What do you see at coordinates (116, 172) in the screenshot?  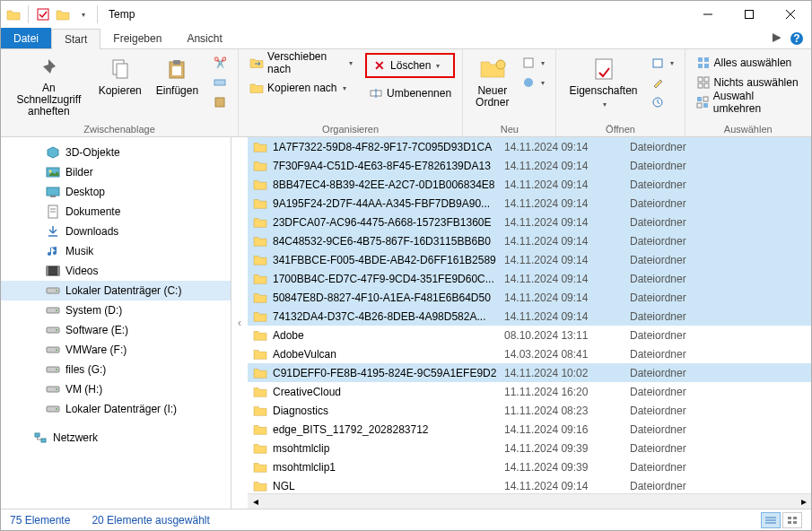 I see `nav-item: Bilder` at bounding box center [116, 172].